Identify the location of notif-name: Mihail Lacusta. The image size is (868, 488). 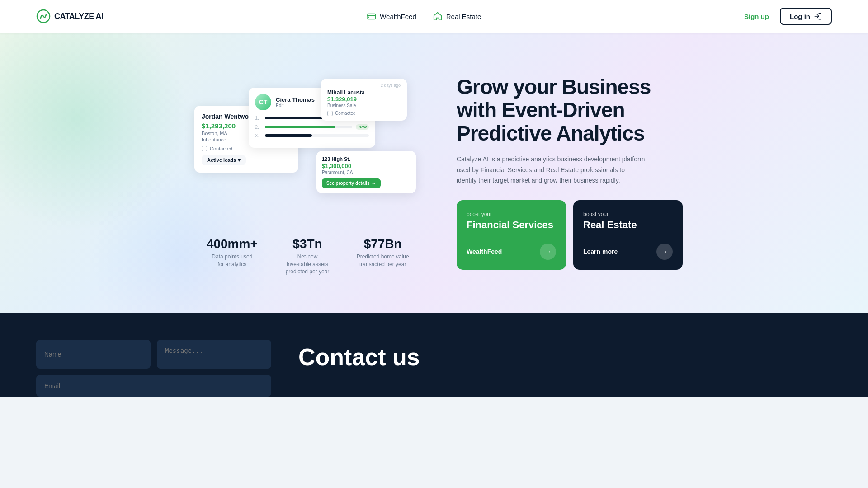
(364, 93).